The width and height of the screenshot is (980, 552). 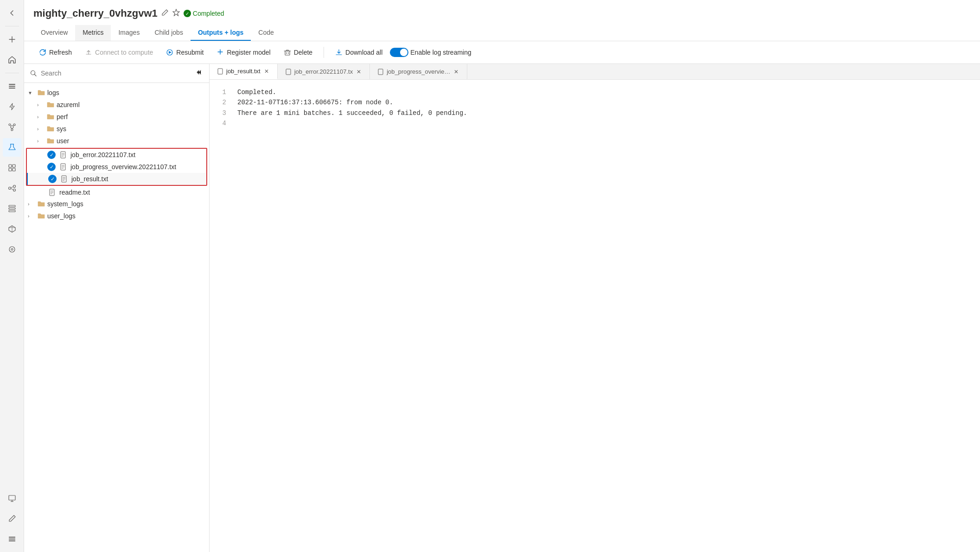 I want to click on editor-tab-progress: job_progress_overvie… ✕, so click(x=419, y=71).